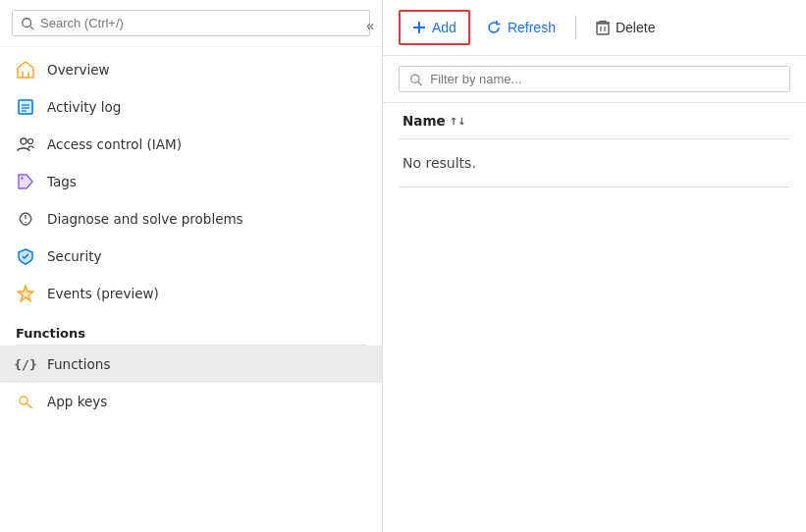 This screenshot has height=532, width=806. I want to click on nav-label-overview: Overview, so click(79, 70).